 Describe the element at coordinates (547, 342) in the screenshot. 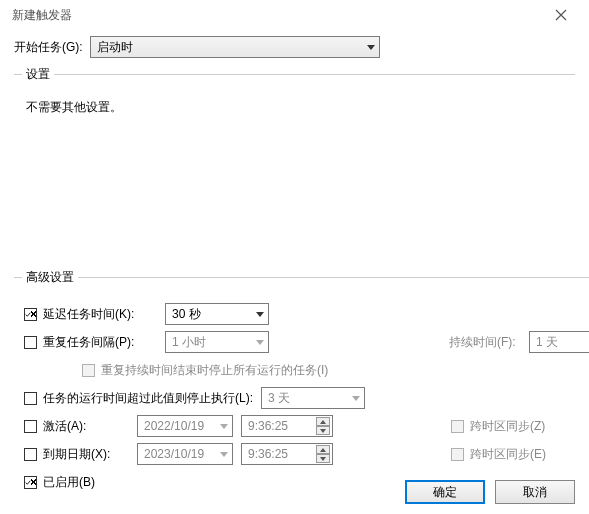

I see `repeat-duration-value: 1 天` at that location.